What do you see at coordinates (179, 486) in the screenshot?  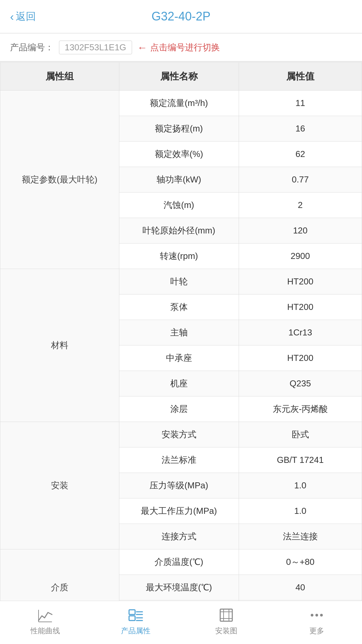 I see `attribute-name-cell: 压力等级(MPa)` at bounding box center [179, 486].